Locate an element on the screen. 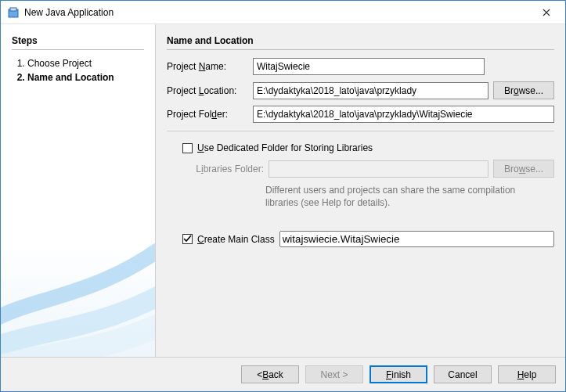 Image resolution: width=566 pixels, height=392 pixels. dedicated-folder-label: Use Dedicated Folder for Storing Librari… is located at coordinates (285, 148).